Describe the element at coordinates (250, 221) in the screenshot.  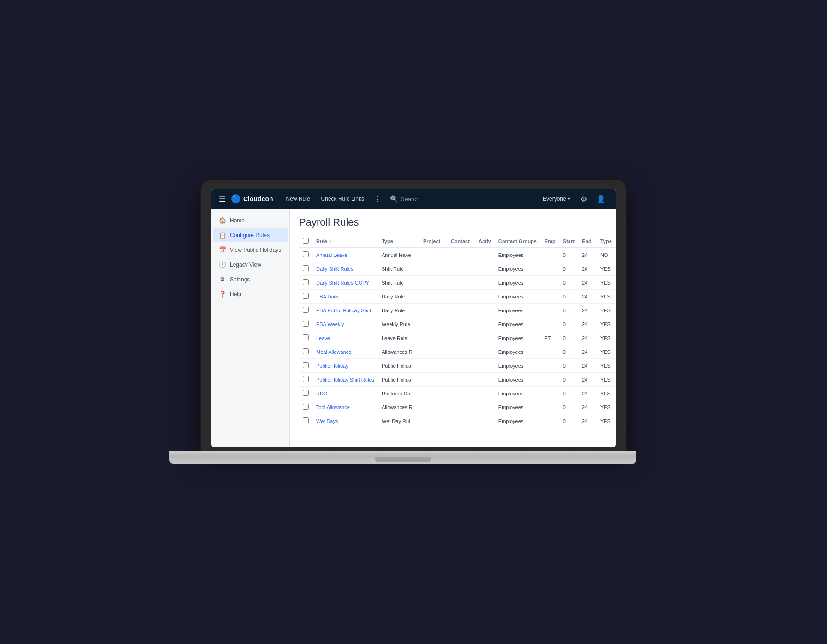
I see `sidebar-item-home: 🏠 Home` at that location.